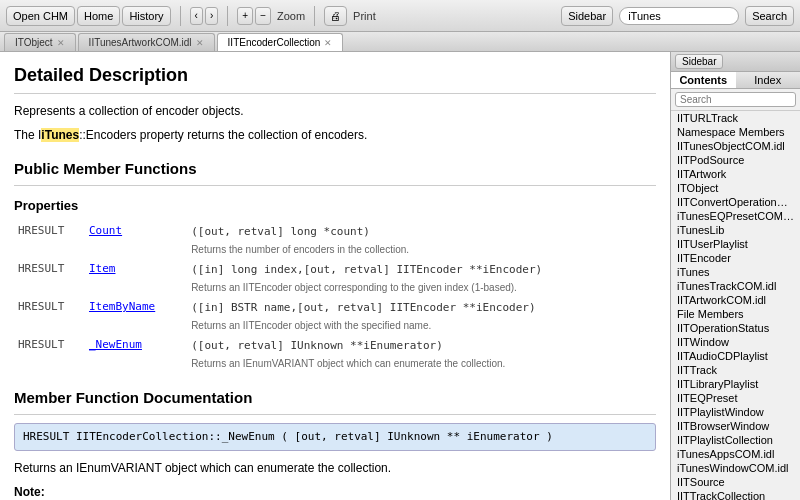 The height and width of the screenshot is (500, 800). I want to click on toolbar: Open CHM Home History ‹ › + − Zoom 🖨 Pri…, so click(400, 16).